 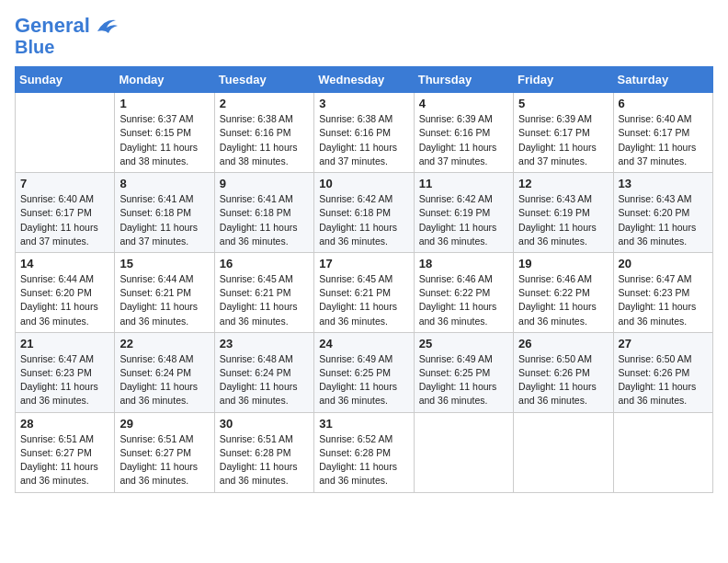 What do you see at coordinates (265, 263) in the screenshot?
I see `day-number: 16` at bounding box center [265, 263].